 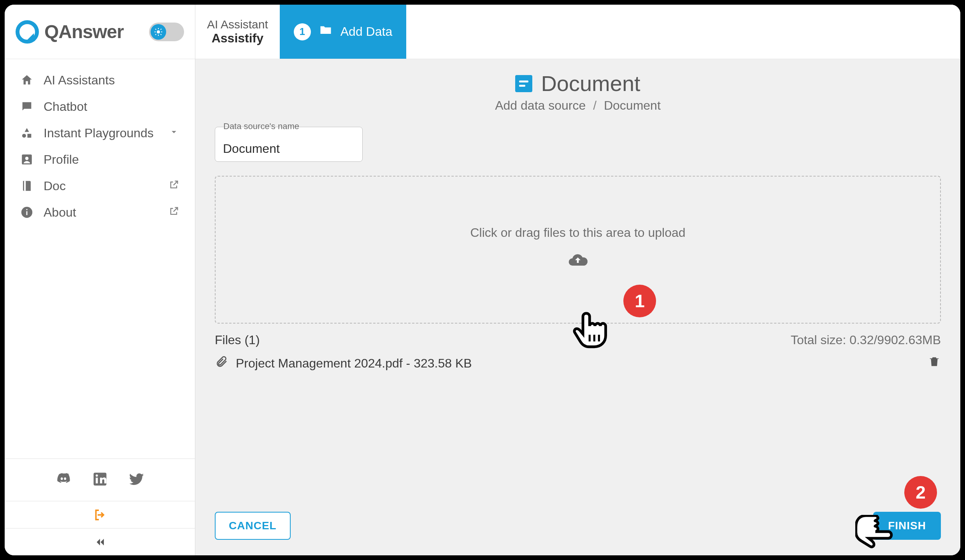 What do you see at coordinates (590, 330) in the screenshot?
I see `pointer-cursor-icon` at bounding box center [590, 330].